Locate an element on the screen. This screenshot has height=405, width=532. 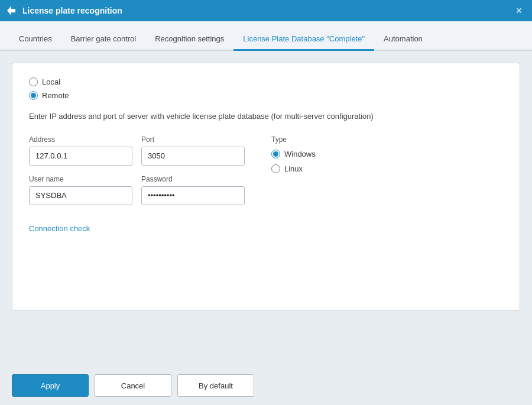
radio-remote-label: Remote is located at coordinates (56, 96).